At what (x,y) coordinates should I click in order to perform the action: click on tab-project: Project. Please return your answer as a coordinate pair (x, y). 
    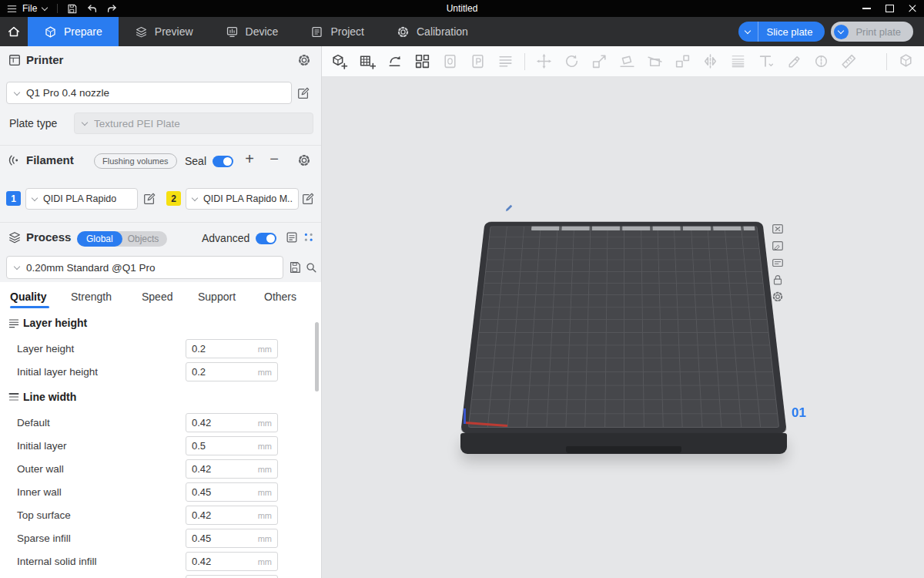
    Looking at the image, I should click on (337, 32).